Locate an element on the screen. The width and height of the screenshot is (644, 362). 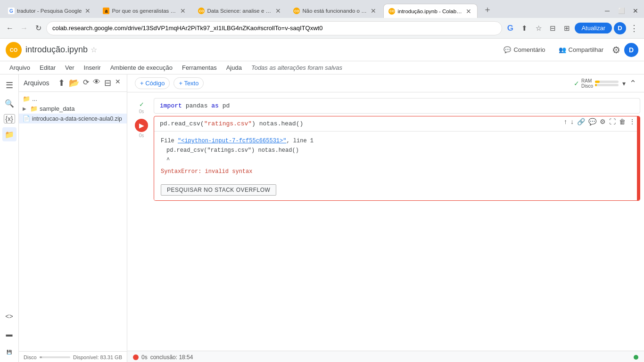
share-icon: 👥 is located at coordinates (562, 50).